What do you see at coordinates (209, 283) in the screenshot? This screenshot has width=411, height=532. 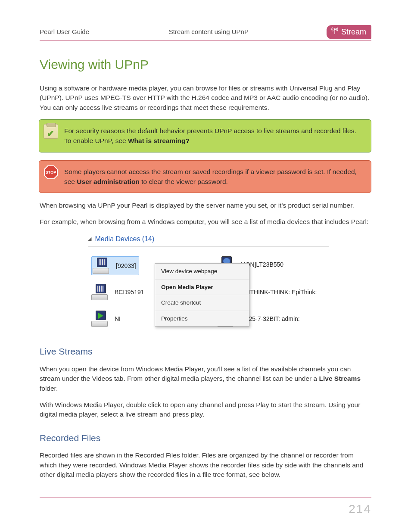 I see `media-devices-figure: ◢ Media Devices (14) [92033] BCD95191 NI…` at bounding box center [209, 283].